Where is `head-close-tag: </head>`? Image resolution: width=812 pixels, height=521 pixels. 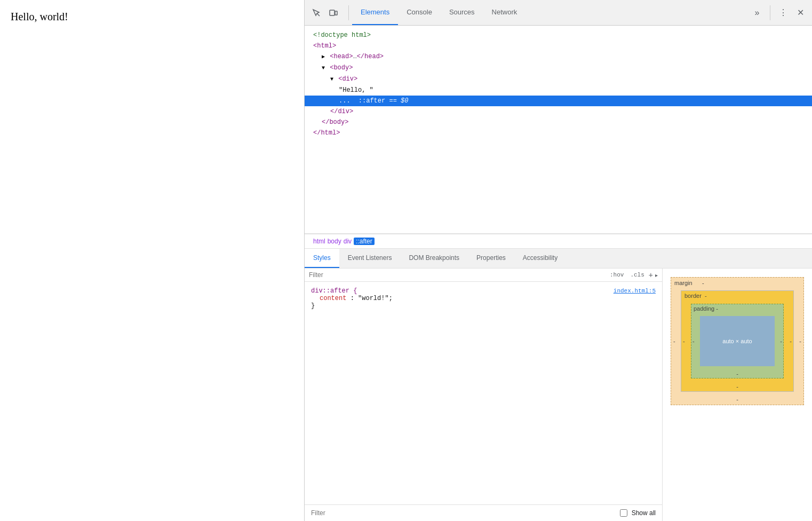
head-close-tag: </head> is located at coordinates (370, 57).